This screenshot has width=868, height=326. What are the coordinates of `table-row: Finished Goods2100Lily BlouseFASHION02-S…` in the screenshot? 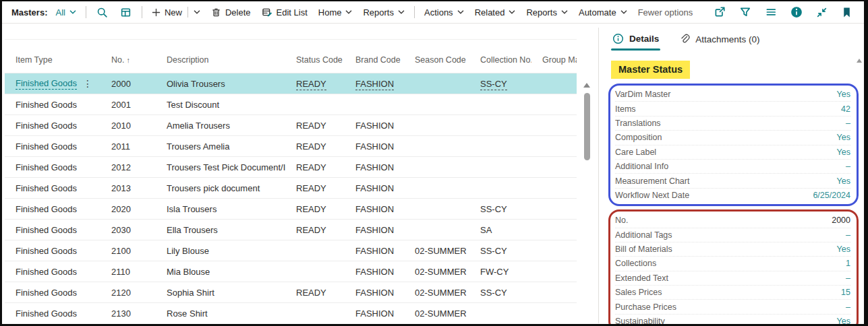 It's located at (291, 251).